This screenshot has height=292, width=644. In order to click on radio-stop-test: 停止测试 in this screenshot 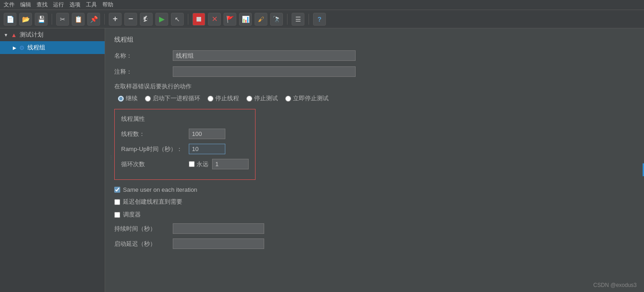, I will do `click(262, 98)`.